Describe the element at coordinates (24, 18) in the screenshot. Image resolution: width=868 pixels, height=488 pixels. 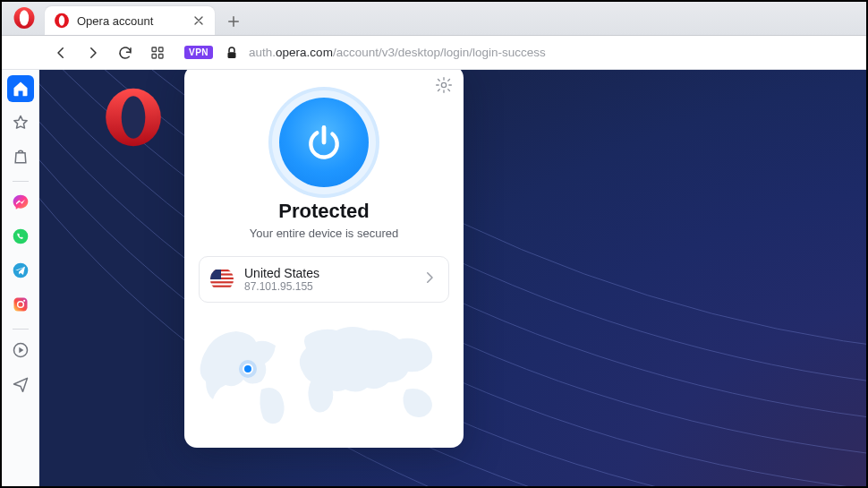
I see `opera-logo-icon` at that location.